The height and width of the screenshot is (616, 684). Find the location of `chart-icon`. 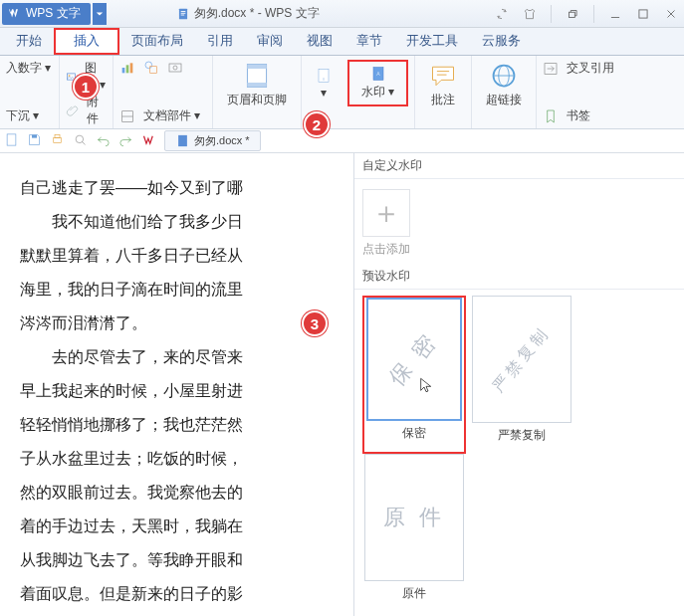

chart-icon is located at coordinates (127, 68).